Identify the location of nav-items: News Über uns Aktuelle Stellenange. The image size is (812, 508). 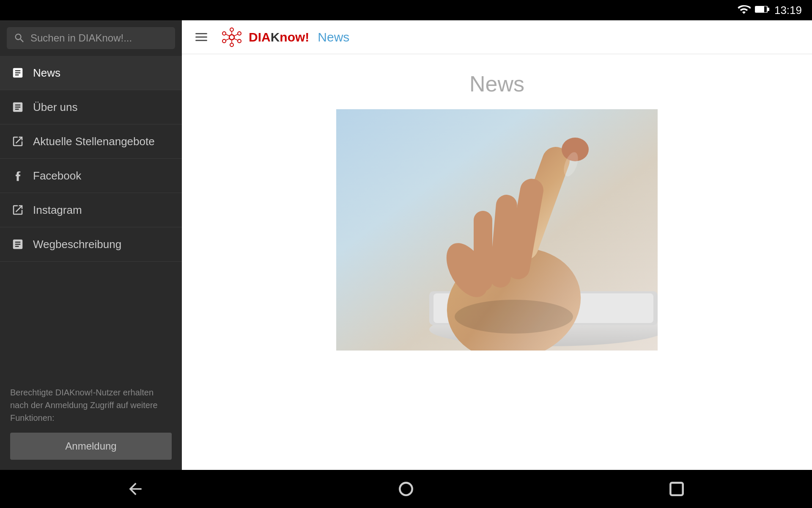
(91, 216).